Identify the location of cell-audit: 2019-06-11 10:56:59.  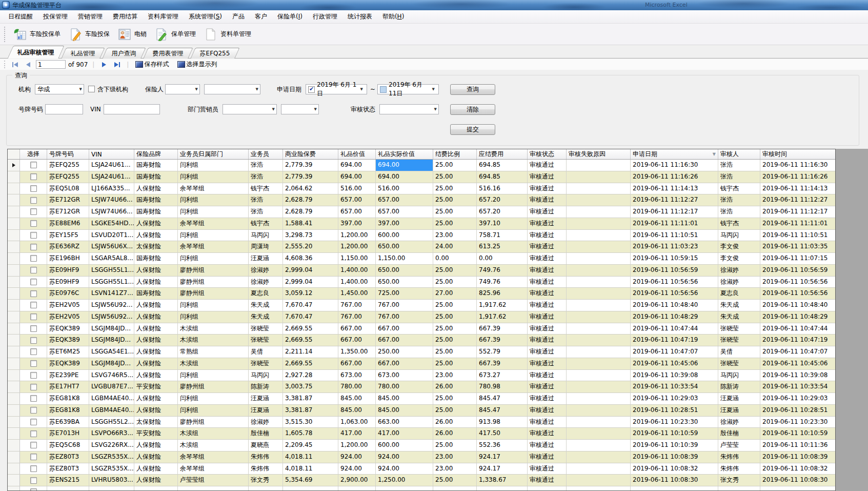
(798, 270).